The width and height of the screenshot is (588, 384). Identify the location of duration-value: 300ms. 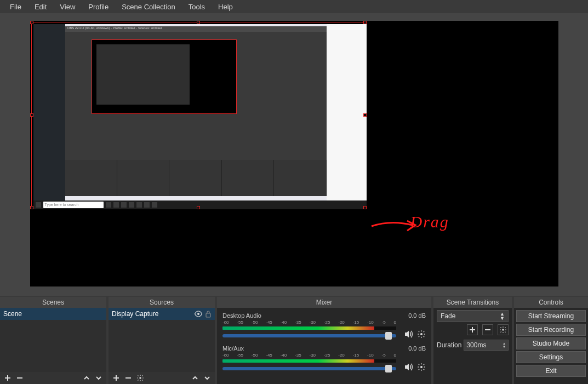
(476, 345).